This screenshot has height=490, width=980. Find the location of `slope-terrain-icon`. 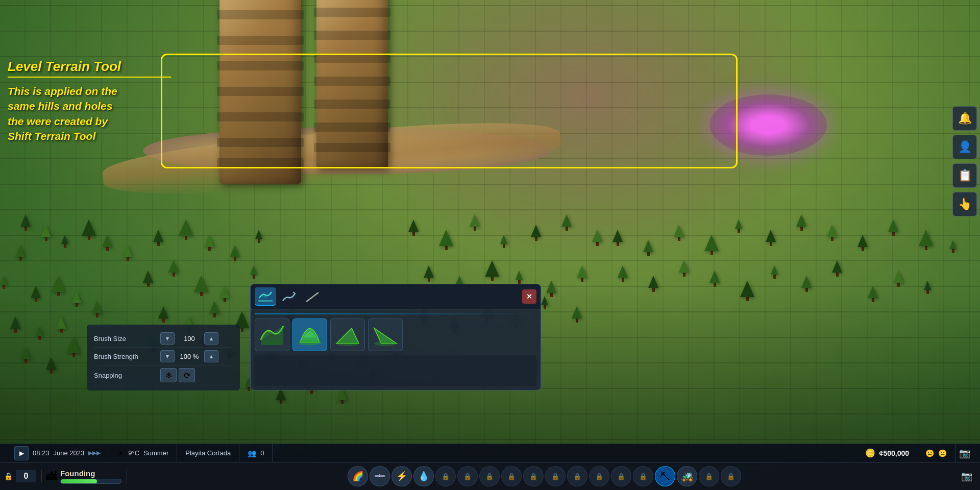

slope-terrain-icon is located at coordinates (312, 297).